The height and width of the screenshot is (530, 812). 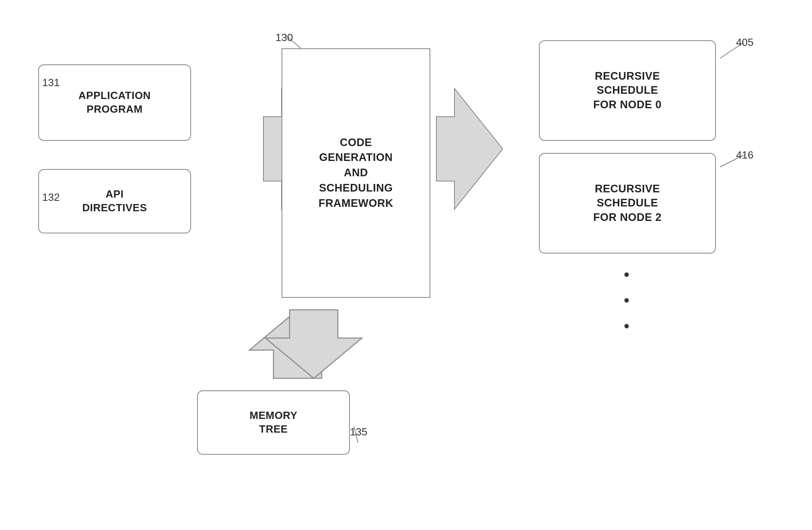 What do you see at coordinates (745, 43) in the screenshot?
I see `ref-405: 405` at bounding box center [745, 43].